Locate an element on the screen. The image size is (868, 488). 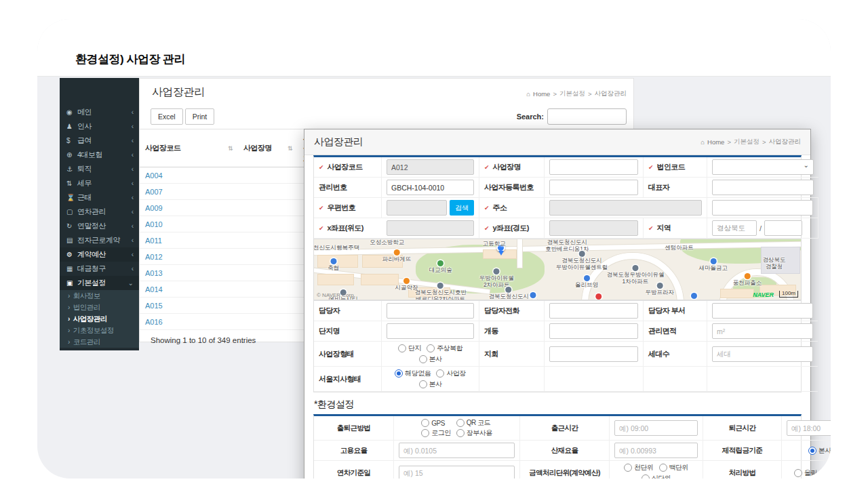
complex-name-field is located at coordinates (430, 331).